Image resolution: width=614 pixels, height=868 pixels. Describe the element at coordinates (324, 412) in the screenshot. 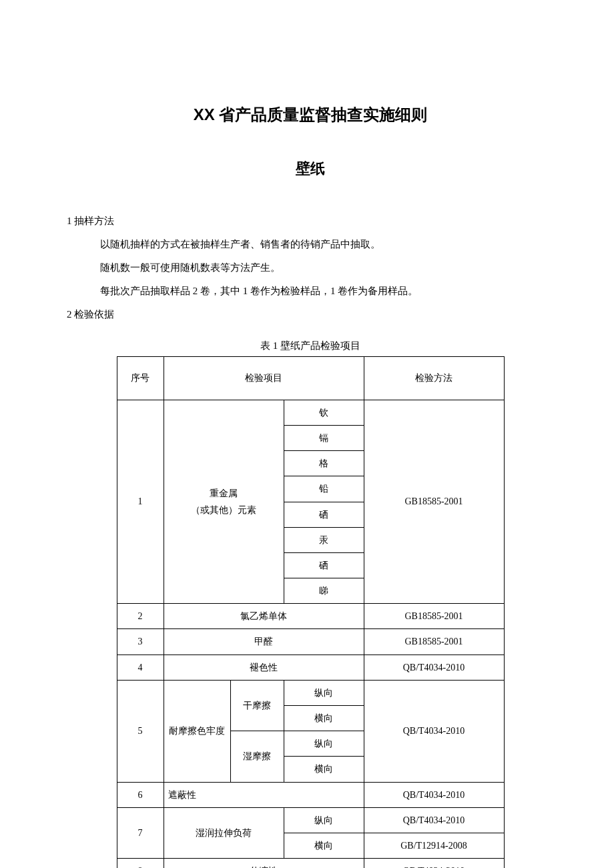

I see `cell-subitem: 钦` at that location.